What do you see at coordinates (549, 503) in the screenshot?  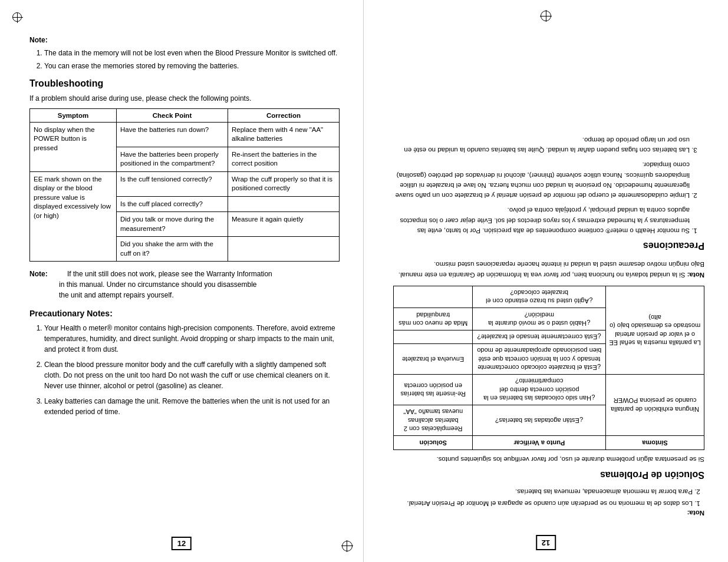 I see `right-nota-section: Nota: Los datos de la memoria no se perd…` at bounding box center [549, 503].